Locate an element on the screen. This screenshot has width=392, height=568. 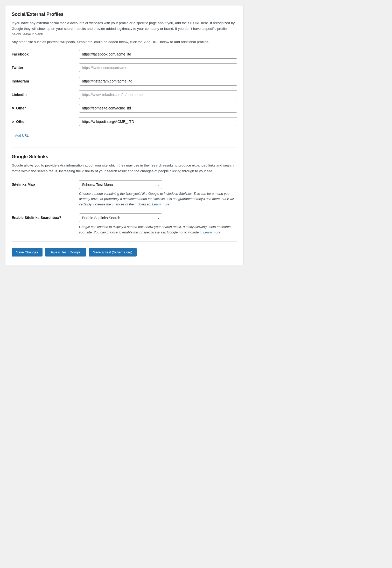
social-description-1: If you have any external social media ac… is located at coordinates (124, 29).